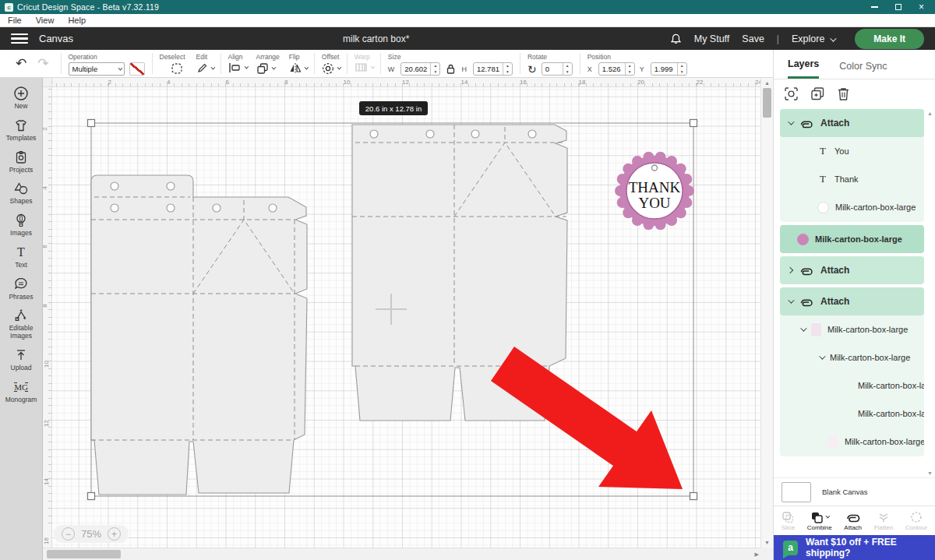 This screenshot has width=935, height=560. What do you see at coordinates (464, 83) in the screenshot?
I see `ruler-top-number: 14` at bounding box center [464, 83].